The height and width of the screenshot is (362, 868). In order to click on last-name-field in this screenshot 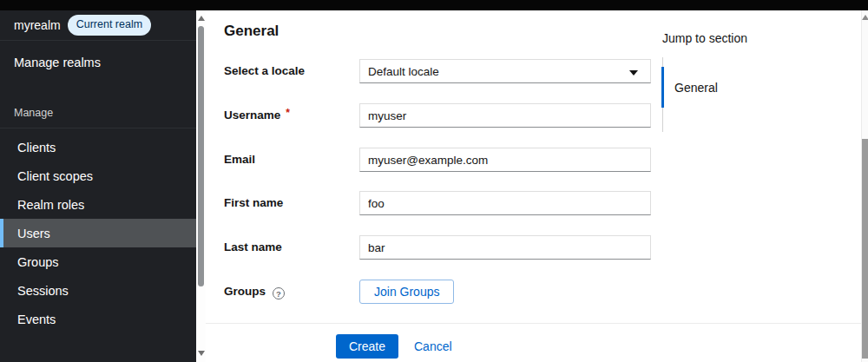, I will do `click(505, 247)`.